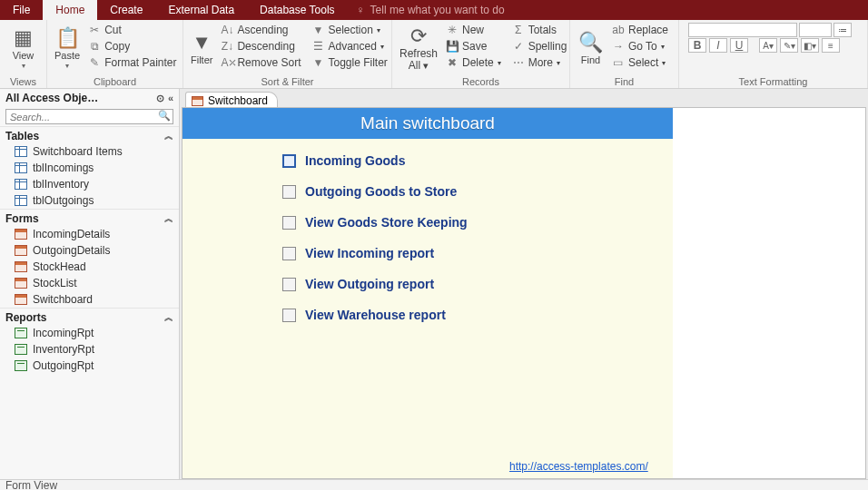  Describe the element at coordinates (518, 30) in the screenshot. I see `sigma-icon: Σ` at that location.